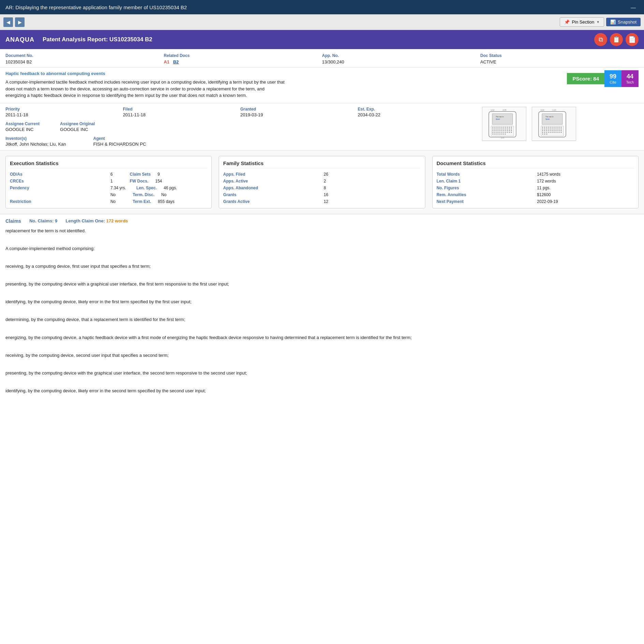 This screenshot has height=644, width=644. What do you see at coordinates (112, 181) in the screenshot?
I see `stat-crces-value: 1` at bounding box center [112, 181].